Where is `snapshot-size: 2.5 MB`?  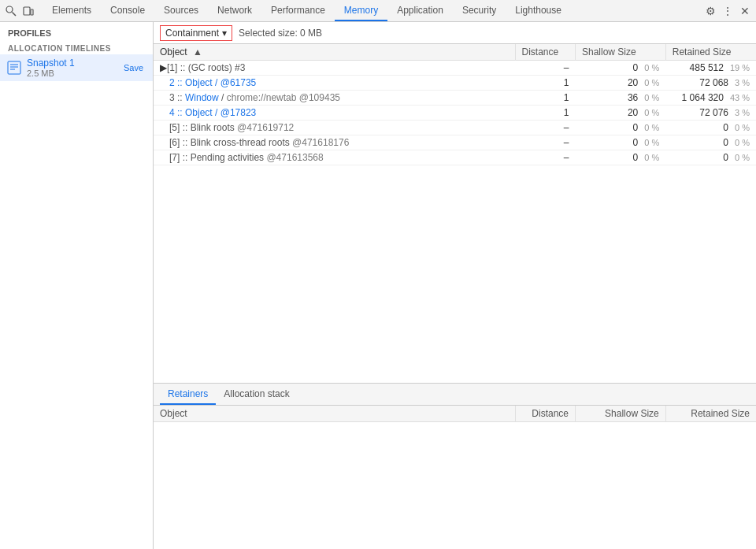
snapshot-size: 2.5 MB is located at coordinates (74, 73).